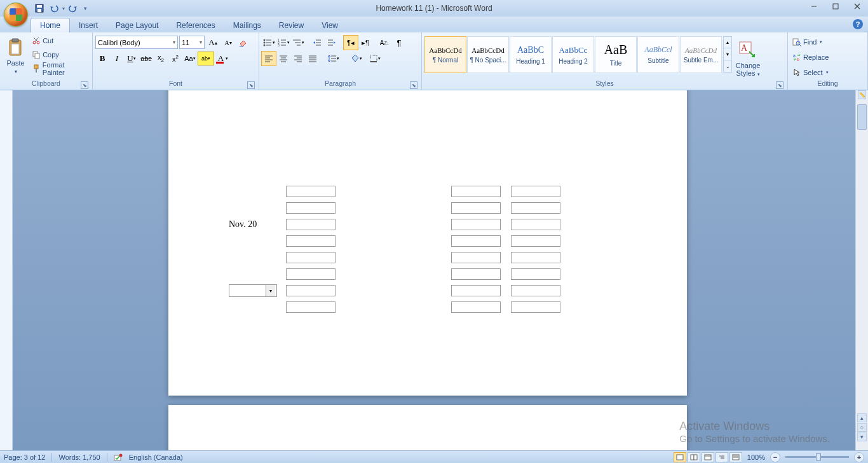 Image resolution: width=868 pixels, height=463 pixels. I want to click on style-heading-1: AaBbCHeading 1, so click(531, 55).